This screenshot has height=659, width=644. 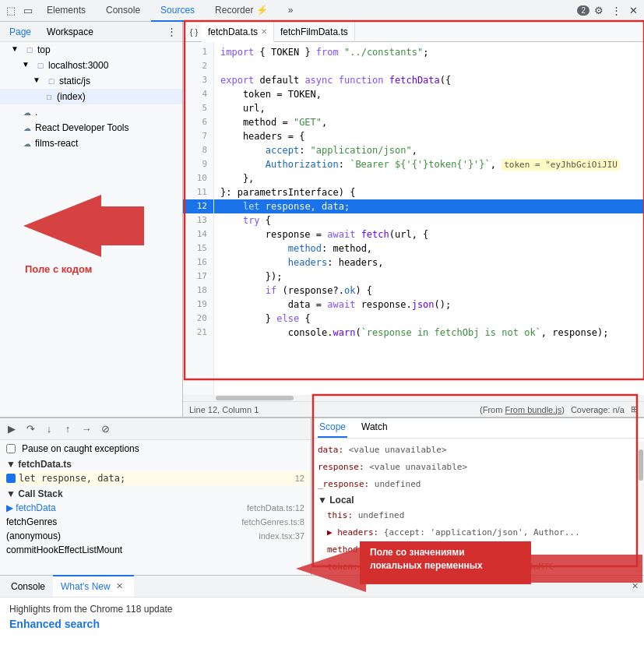 I want to click on scrollbar-thumb, so click(x=255, y=398).